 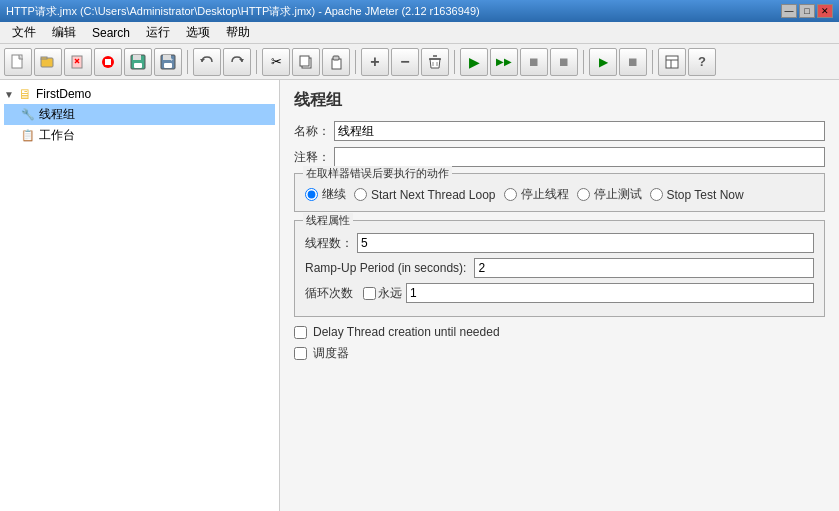 What do you see at coordinates (420, 11) in the screenshot?
I see `titlebar: HTTP请求.jmx (C:\Users\Administrator\Deskt…` at bounding box center [420, 11].